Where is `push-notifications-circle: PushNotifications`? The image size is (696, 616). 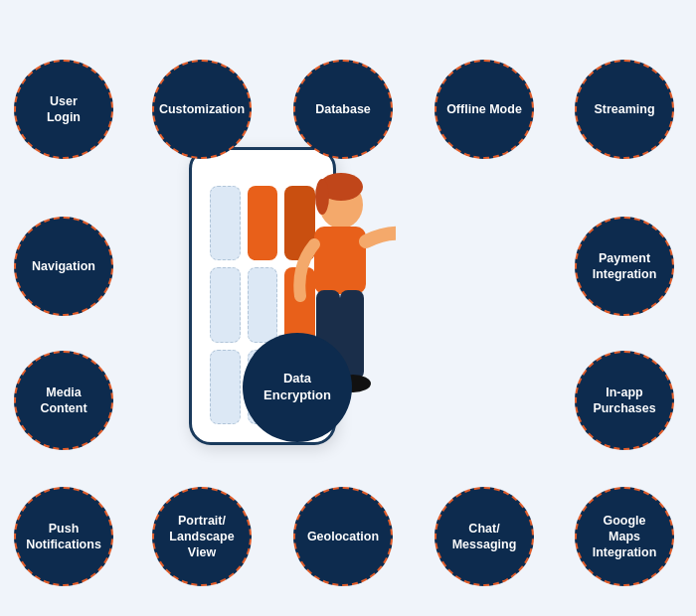
push-notifications-circle: PushNotifications is located at coordinates (64, 537).